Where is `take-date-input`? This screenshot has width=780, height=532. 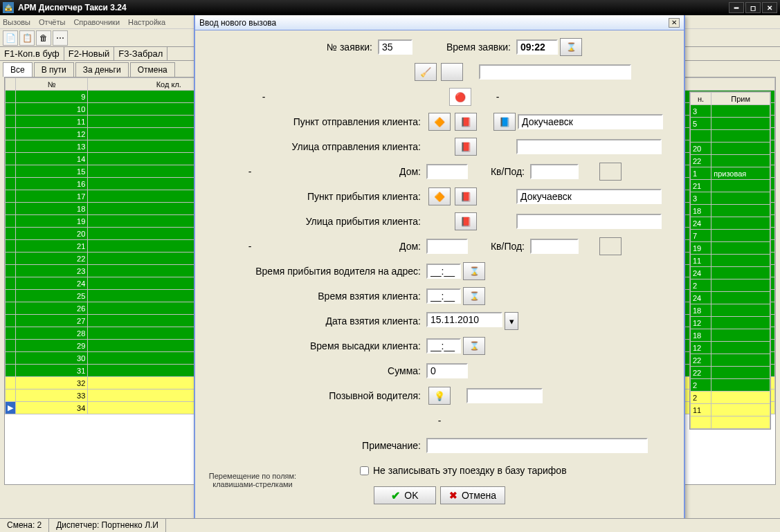
take-date-input is located at coordinates (464, 320).